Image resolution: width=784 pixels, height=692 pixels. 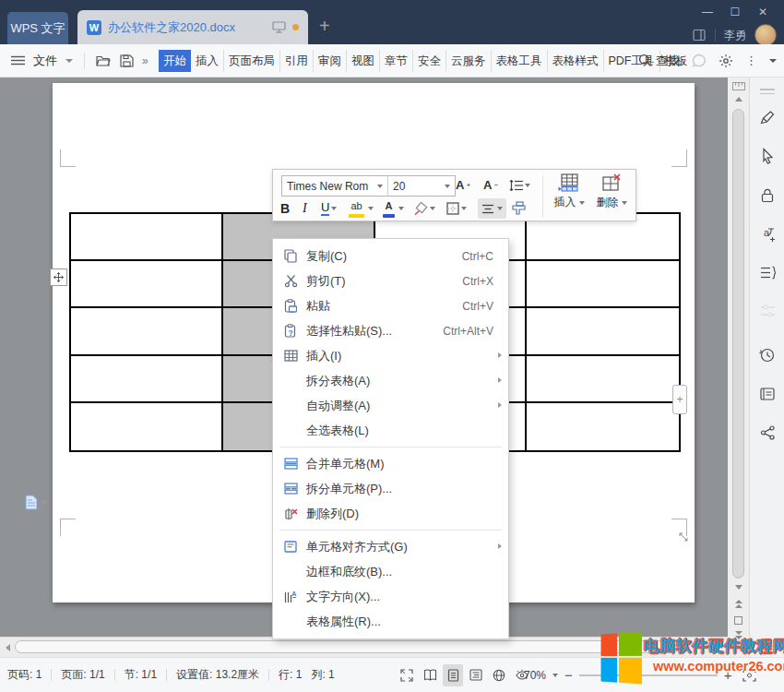 I want to click on translate-icon: a, so click(x=767, y=233).